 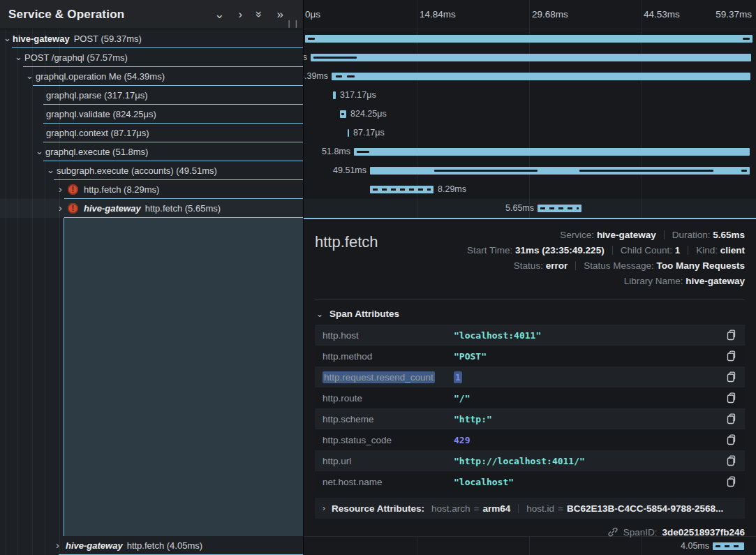 What do you see at coordinates (530, 190) in the screenshot?
I see `timeline-row: 8.29ms` at bounding box center [530, 190].